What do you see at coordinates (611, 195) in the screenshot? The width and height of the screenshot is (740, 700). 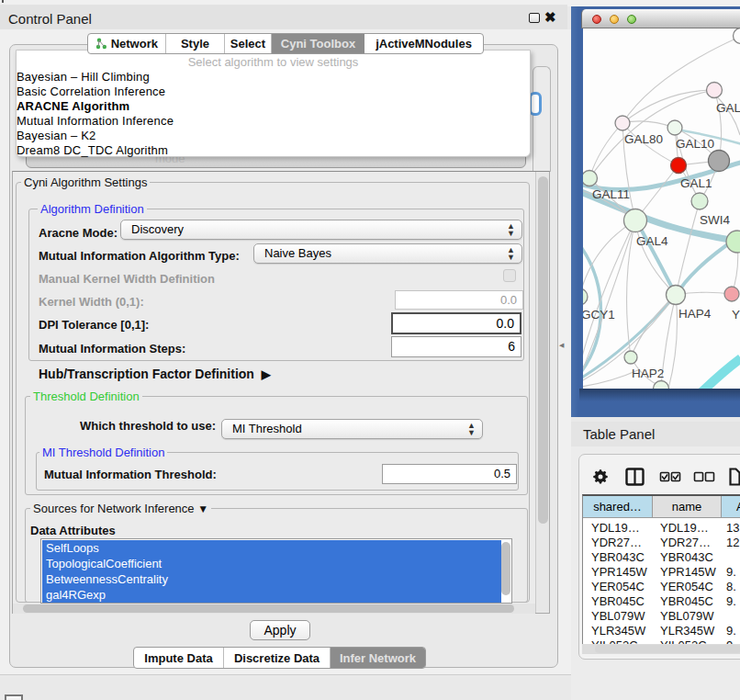 I see `svg-text: GAL11` at bounding box center [611, 195].